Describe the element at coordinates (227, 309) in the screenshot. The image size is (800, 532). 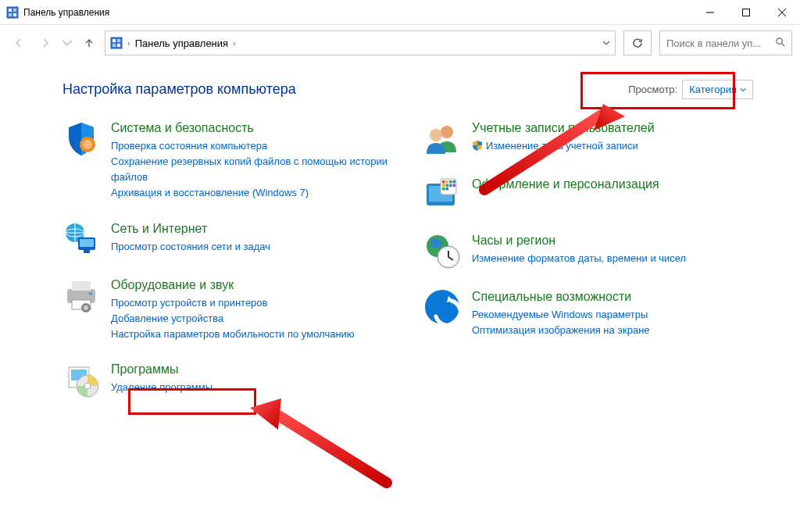
I see `category-hardware: Оборудование и звук Просмотр устройств и…` at that location.